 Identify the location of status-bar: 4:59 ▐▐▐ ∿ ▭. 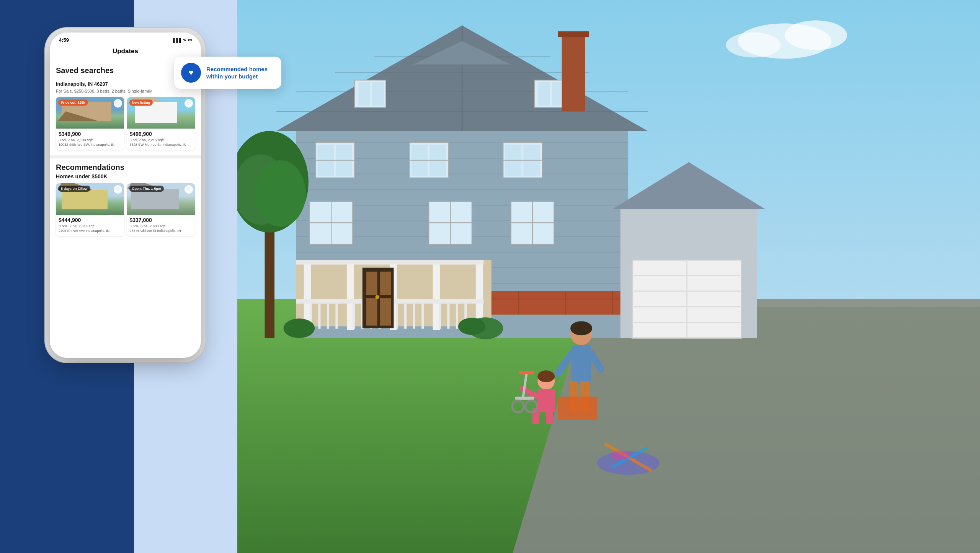
(126, 38).